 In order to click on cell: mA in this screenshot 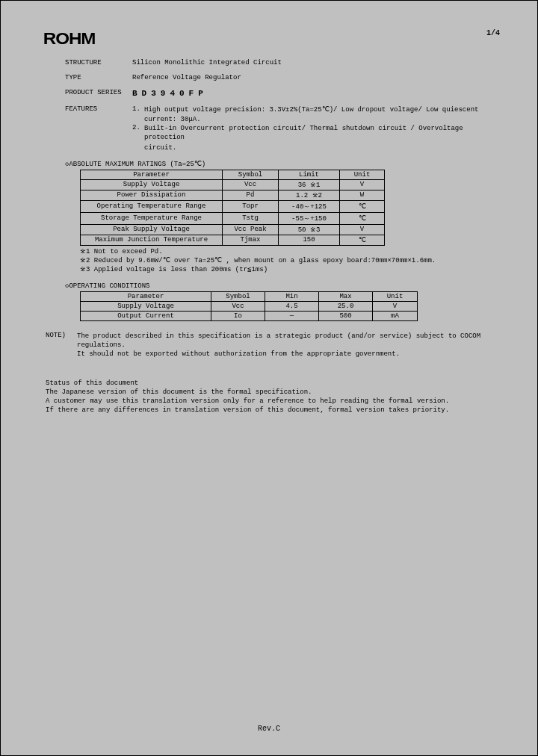, I will do `click(395, 317)`.